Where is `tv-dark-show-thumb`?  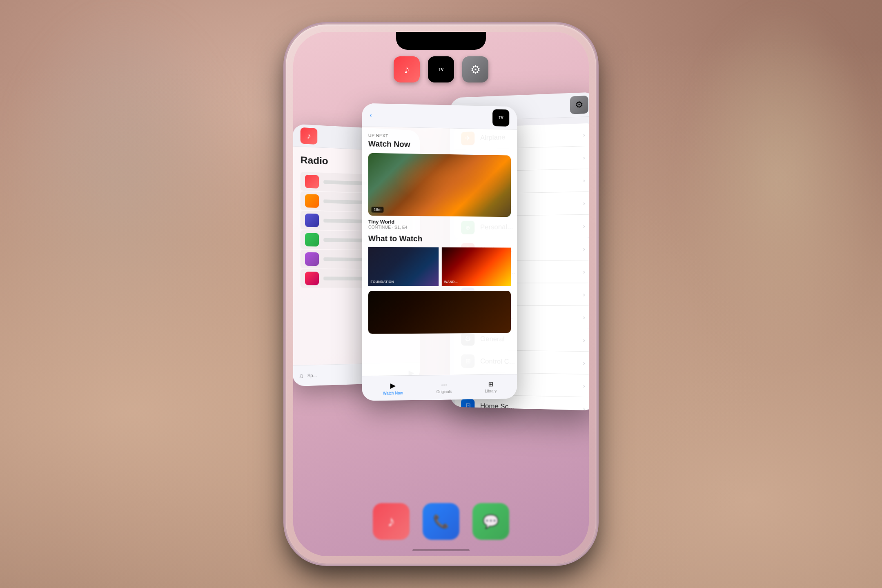
tv-dark-show-thumb is located at coordinates (439, 312).